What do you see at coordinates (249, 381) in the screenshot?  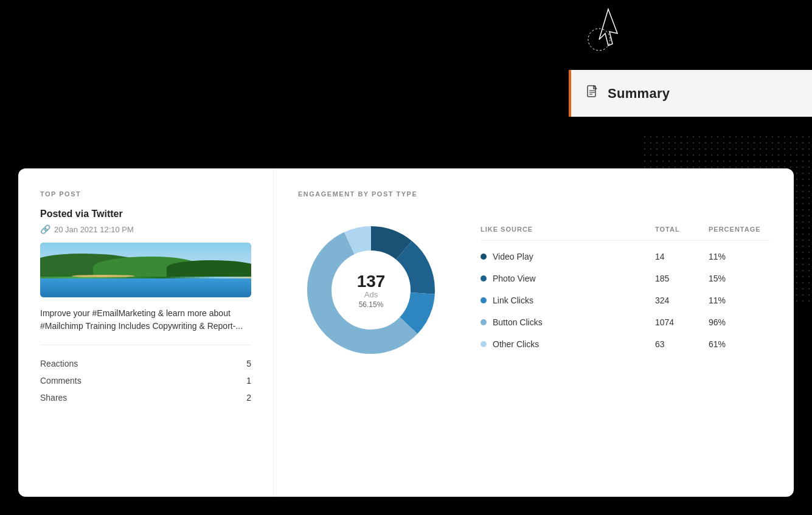 I see `comments-value: 1` at bounding box center [249, 381].